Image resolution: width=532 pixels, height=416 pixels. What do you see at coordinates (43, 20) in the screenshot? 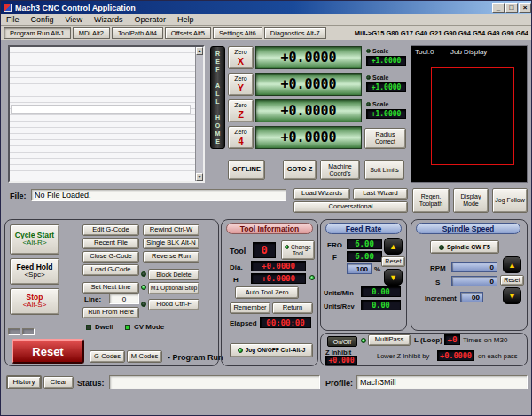
I see `menu-item-config: Config` at bounding box center [43, 20].